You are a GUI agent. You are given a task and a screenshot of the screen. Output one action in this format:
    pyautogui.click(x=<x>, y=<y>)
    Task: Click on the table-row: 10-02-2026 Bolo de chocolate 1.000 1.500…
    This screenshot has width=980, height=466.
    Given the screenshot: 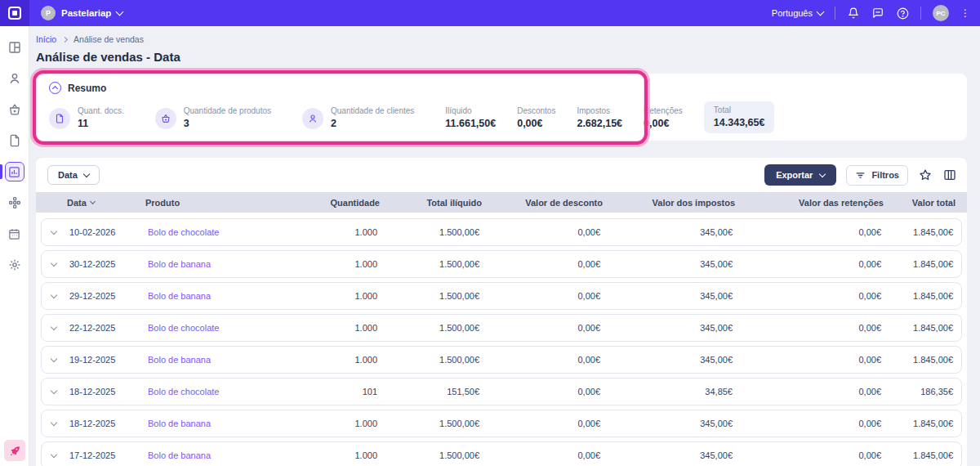 What is the action you would take?
    pyautogui.click(x=501, y=232)
    